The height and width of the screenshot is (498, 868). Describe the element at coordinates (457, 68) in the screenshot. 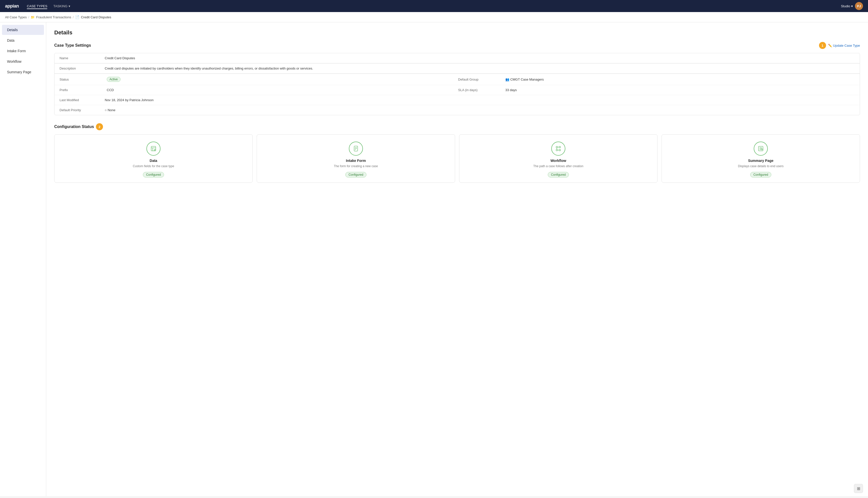

I see `settings-row-description: Description Credit card disputes are ini…` at that location.